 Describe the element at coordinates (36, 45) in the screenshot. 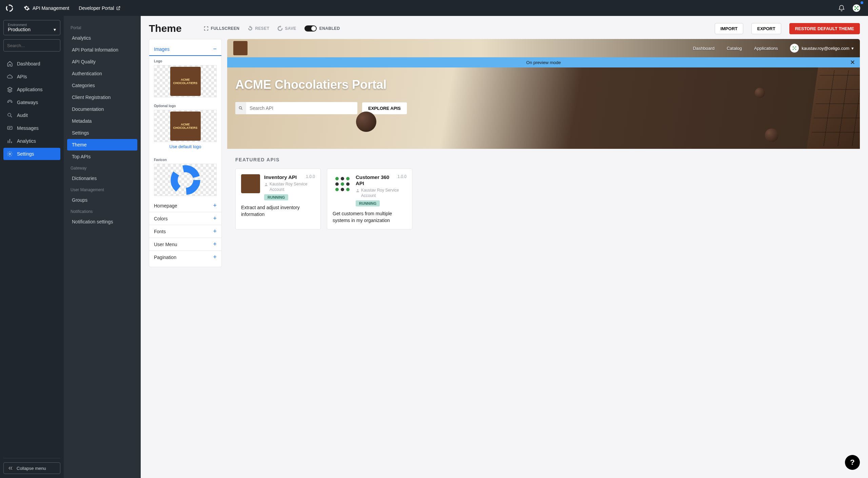

I see `sidebar-search-input` at that location.